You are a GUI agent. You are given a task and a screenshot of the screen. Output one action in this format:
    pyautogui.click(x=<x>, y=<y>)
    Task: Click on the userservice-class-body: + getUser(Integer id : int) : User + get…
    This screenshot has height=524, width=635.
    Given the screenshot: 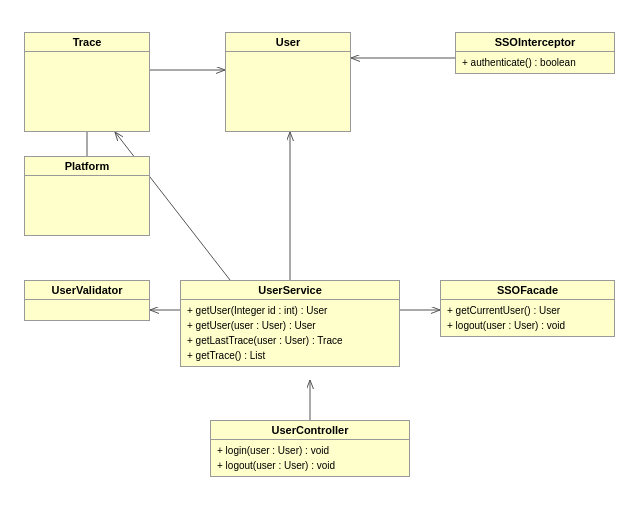 What is the action you would take?
    pyautogui.click(x=290, y=333)
    